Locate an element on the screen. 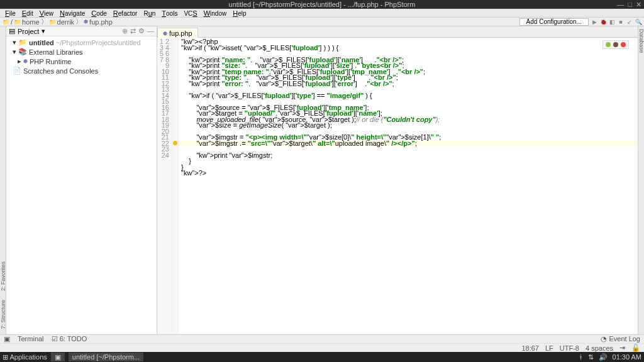 This screenshot has height=362, width=644. toolwindow-icon: ▣ is located at coordinates (7, 339).